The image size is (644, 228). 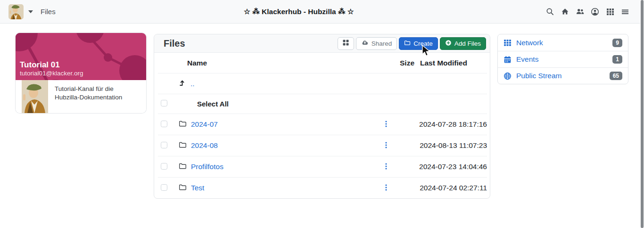 What do you see at coordinates (405, 63) in the screenshot?
I see `column-header-size: Size` at bounding box center [405, 63].